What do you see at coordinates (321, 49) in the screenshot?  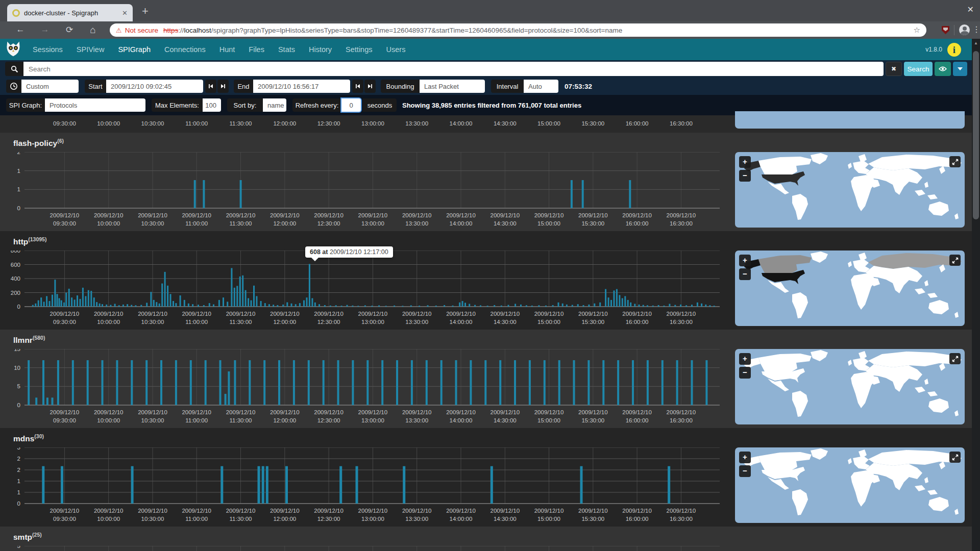 I see `nav-item-history: History` at bounding box center [321, 49].